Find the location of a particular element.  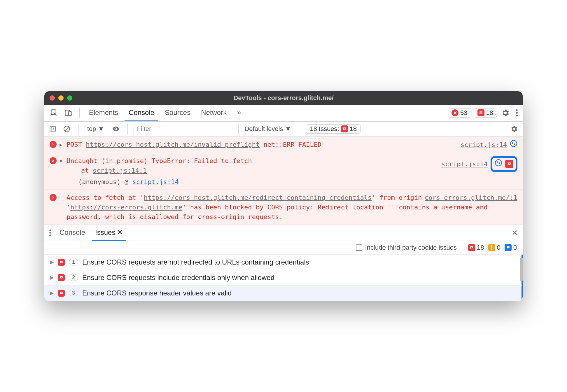

tabs-overflow-button: » is located at coordinates (239, 113).